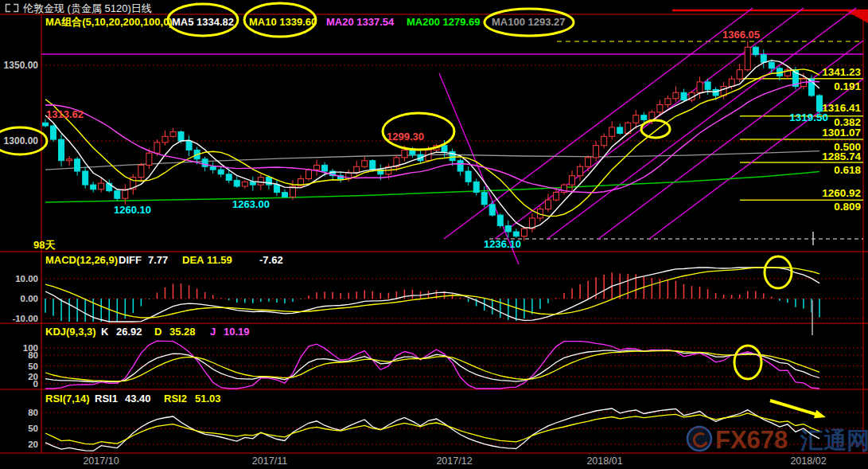 The width and height of the screenshot is (868, 469). What do you see at coordinates (751, 440) in the screenshot?
I see `svg-text: FX678` at bounding box center [751, 440].